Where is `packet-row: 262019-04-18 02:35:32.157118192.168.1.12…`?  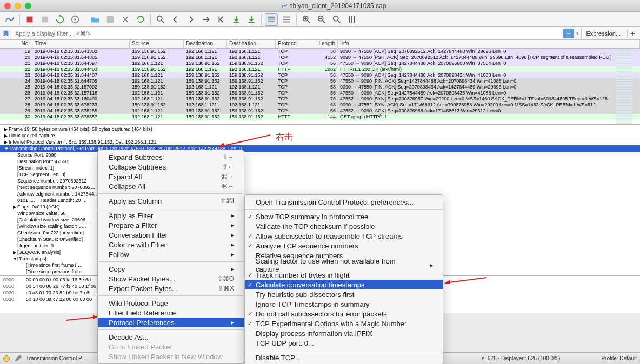
packet-row: 262019-04-18 02:35:32.157118192.168.1.12… is located at coordinates (320, 93).